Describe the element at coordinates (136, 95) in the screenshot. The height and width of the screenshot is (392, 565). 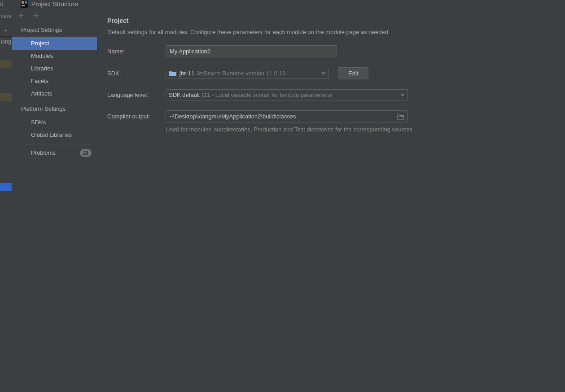
I see `language-level-label: Language level:` at that location.